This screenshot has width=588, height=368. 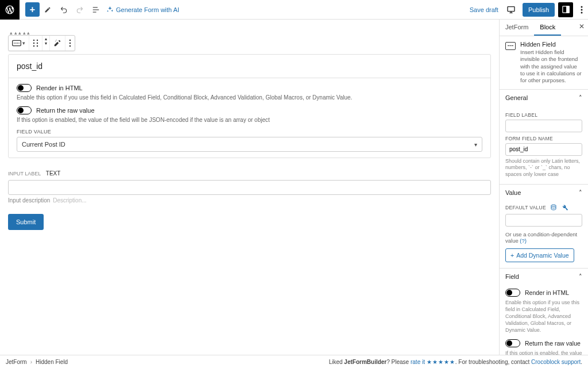 I want to click on database-icon, so click(x=554, y=208).